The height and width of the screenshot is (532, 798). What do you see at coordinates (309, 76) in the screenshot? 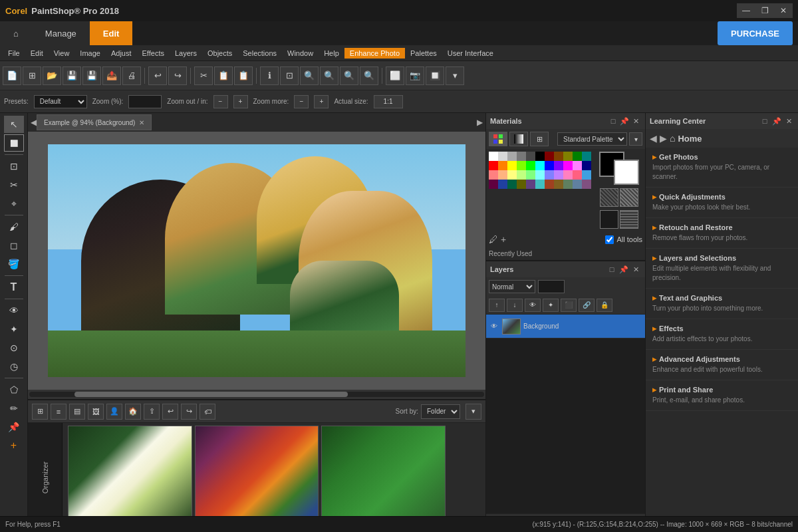
I see `tb-zoom-in: 🔍` at bounding box center [309, 76].